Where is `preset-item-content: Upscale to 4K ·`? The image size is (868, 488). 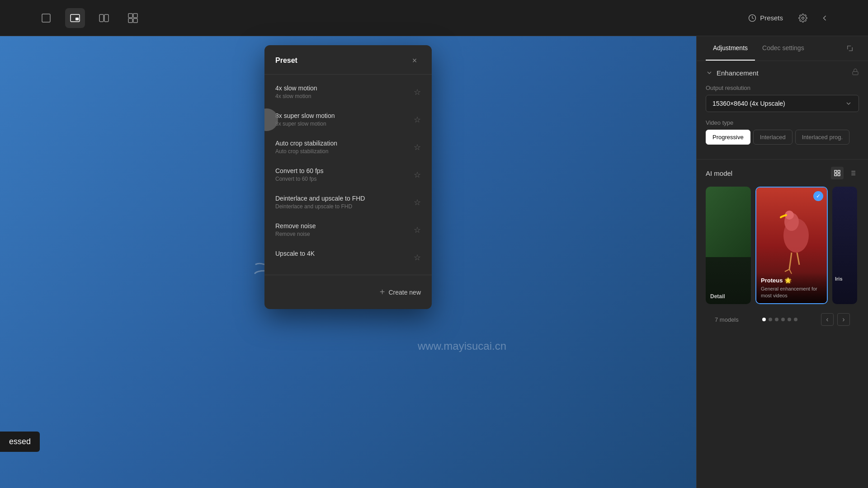 preset-item-content: Upscale to 4K · is located at coordinates (344, 258).